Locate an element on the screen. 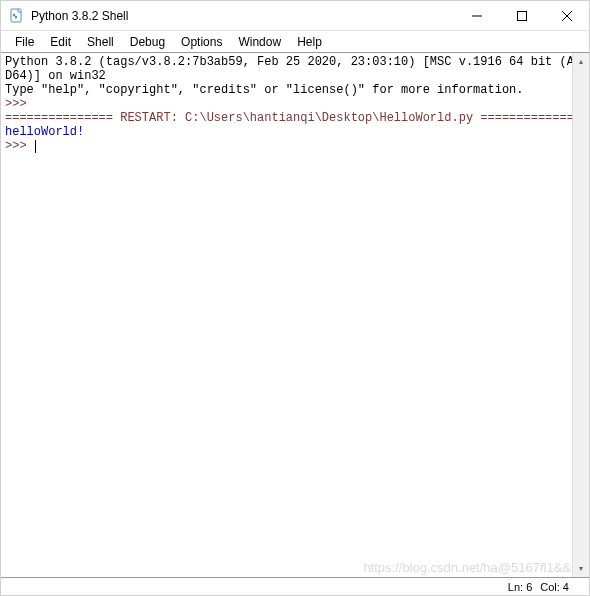 This screenshot has height=596, width=590. menu-debug: Debug is located at coordinates (148, 42).